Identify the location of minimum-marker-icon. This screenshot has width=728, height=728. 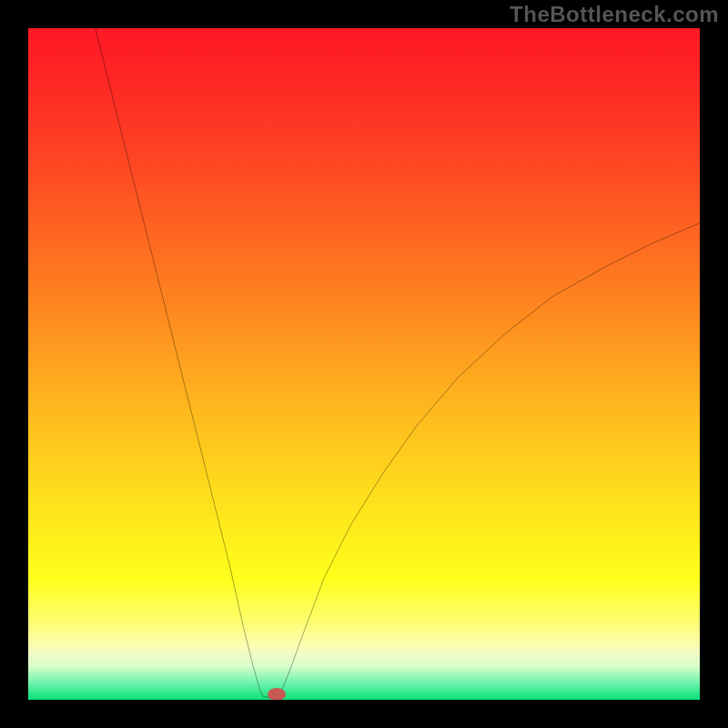
(277, 693).